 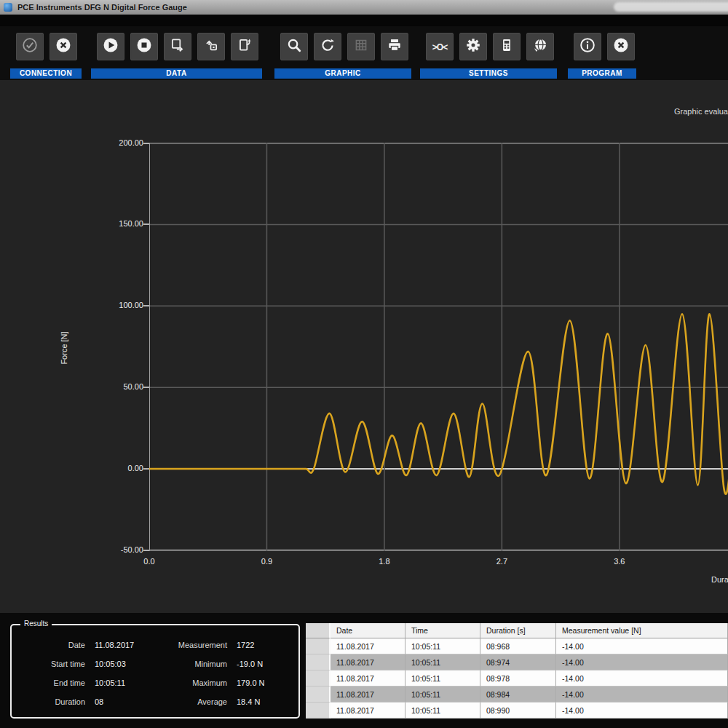 I want to click on column-header: Date, so click(x=368, y=630).